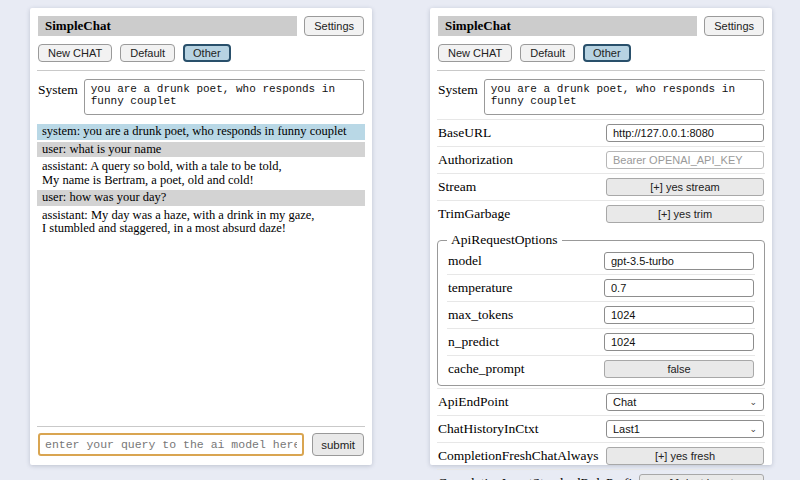 The height and width of the screenshot is (480, 800). What do you see at coordinates (488, 429) in the screenshot?
I see `chathistoryinctxt-label: ChatHistoryInCtxt` at bounding box center [488, 429].